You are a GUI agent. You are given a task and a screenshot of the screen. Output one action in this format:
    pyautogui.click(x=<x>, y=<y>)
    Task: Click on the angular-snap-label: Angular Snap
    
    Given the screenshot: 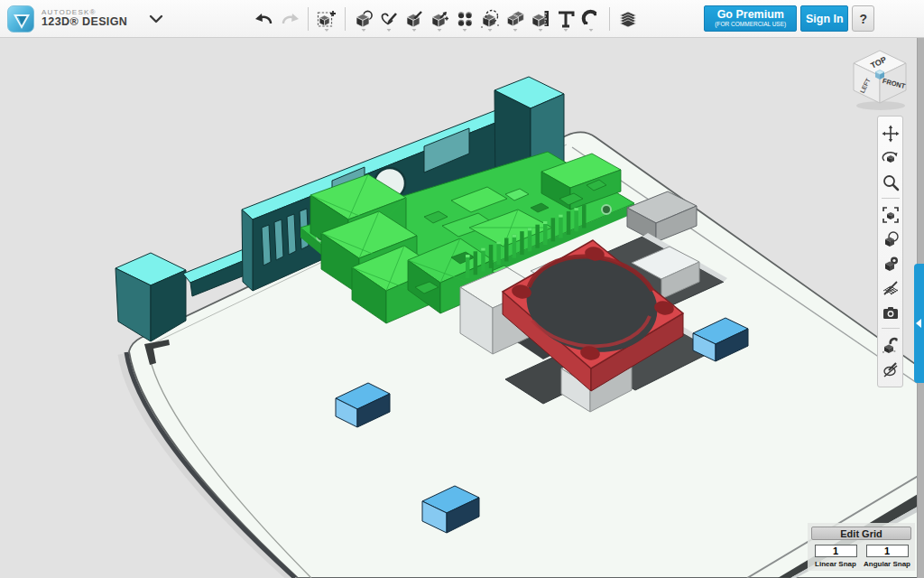 What is the action you would take?
    pyautogui.click(x=887, y=564)
    